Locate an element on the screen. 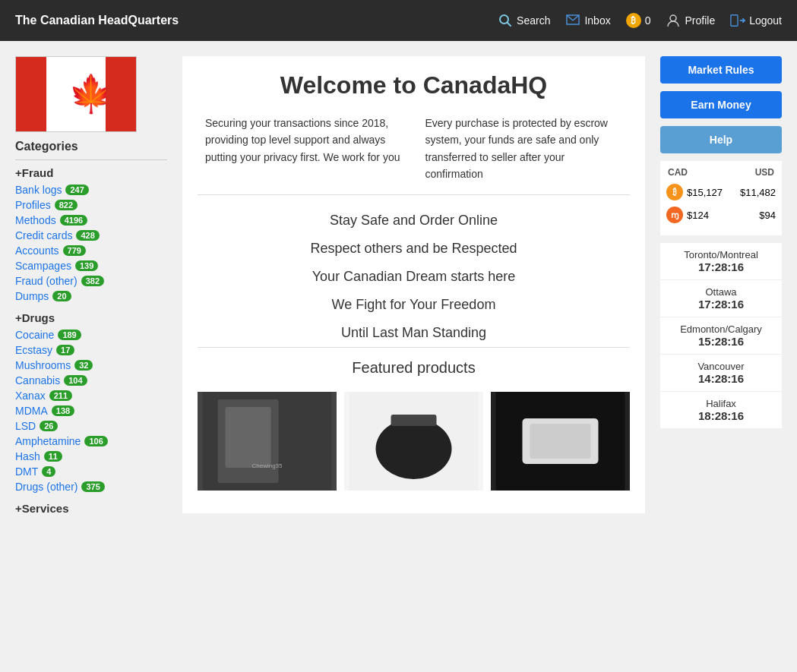 The height and width of the screenshot is (672, 797). help-button: Help is located at coordinates (721, 140).